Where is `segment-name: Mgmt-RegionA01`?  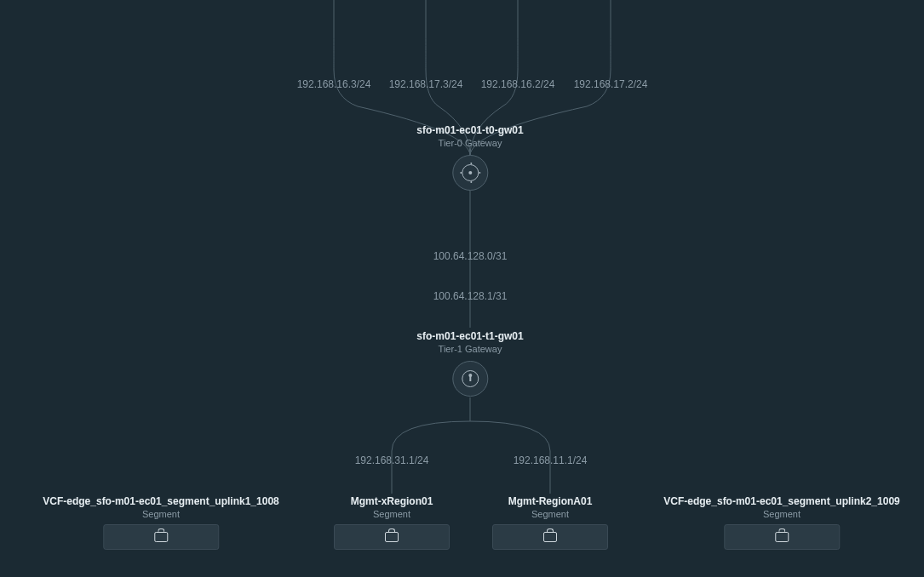 segment-name: Mgmt-RegionA01 is located at coordinates (550, 501).